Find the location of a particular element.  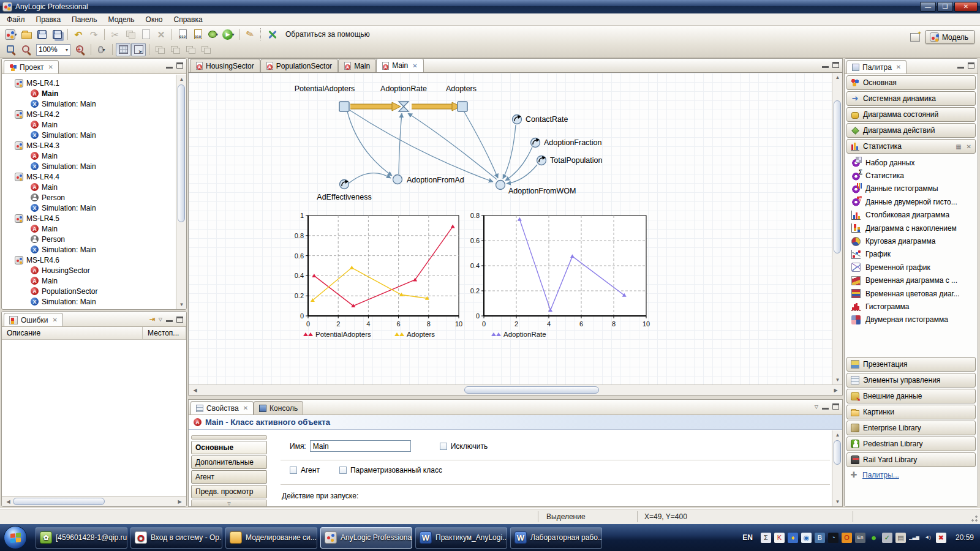

canvas-vscrollbar-thumb is located at coordinates (837, 177).